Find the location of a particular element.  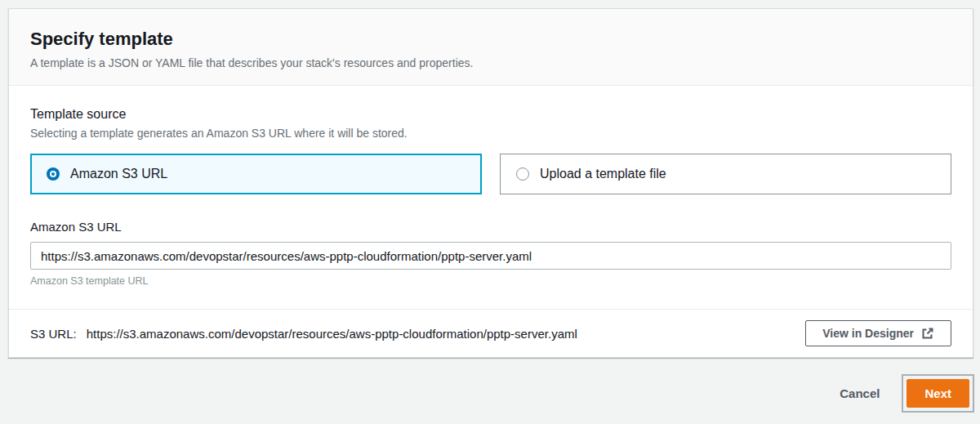

s3-url-summary: S3 URL:https://s3.amazonaws.com/devopsta… is located at coordinates (304, 333).